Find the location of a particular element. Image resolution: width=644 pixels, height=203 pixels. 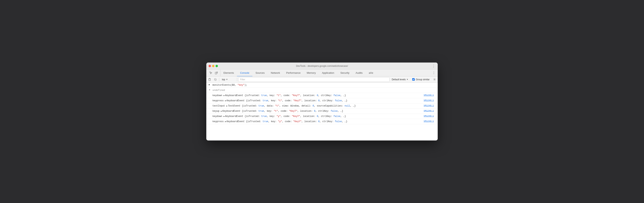

tab-axe: aXe is located at coordinates (371, 73).